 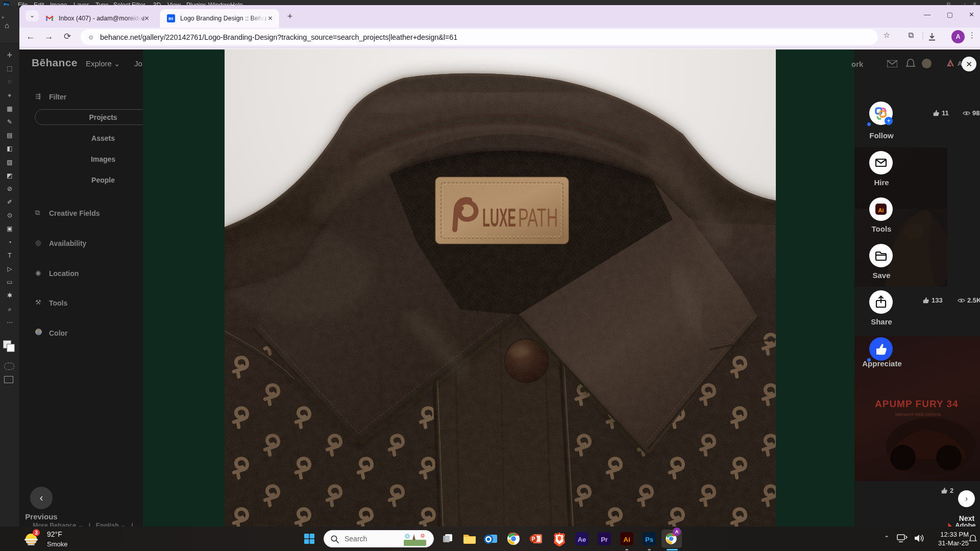 What do you see at coordinates (582, 540) in the screenshot?
I see `svg-text: Ae` at bounding box center [582, 540].